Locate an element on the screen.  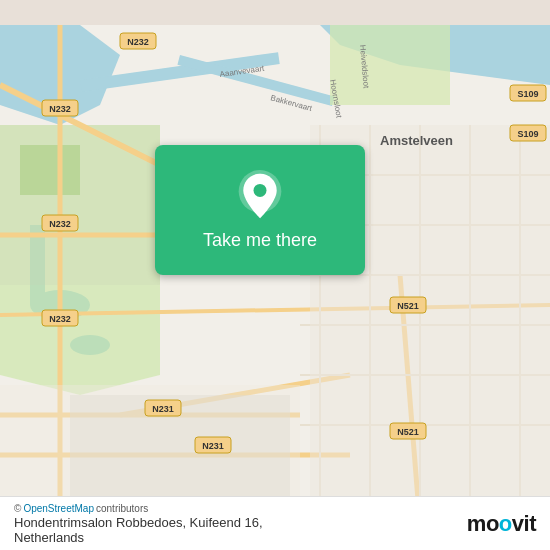
copyright: © OpenStreetMap contributors is located at coordinates (138, 508).